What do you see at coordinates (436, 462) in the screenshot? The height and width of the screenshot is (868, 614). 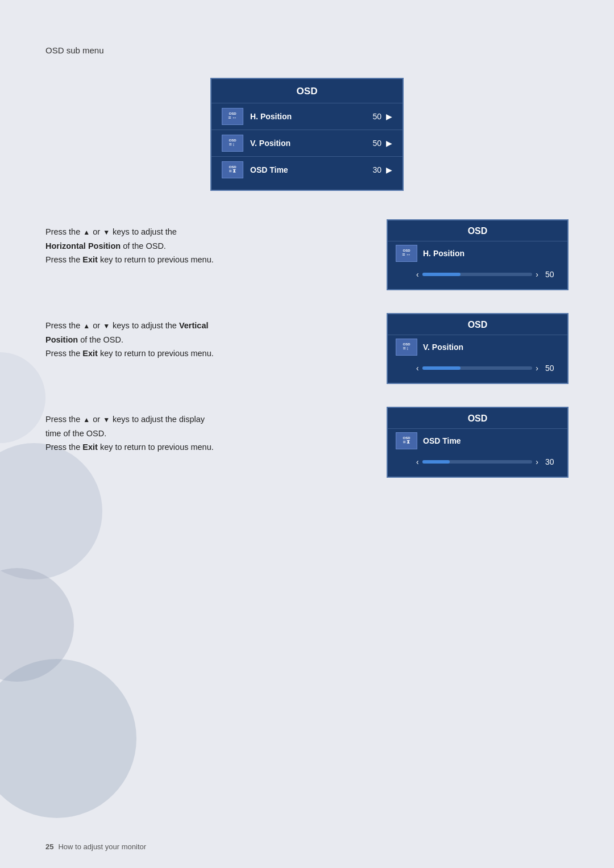 I see `osd-time-slider-fill` at bounding box center [436, 462].